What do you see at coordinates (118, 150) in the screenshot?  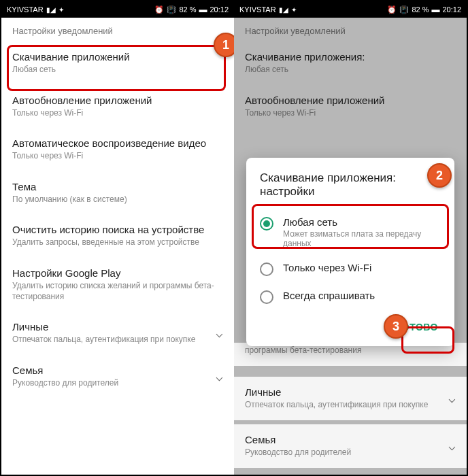 I see `setting-autoplay-video: Автоматическое воспроизведение видео Тол…` at bounding box center [118, 150].